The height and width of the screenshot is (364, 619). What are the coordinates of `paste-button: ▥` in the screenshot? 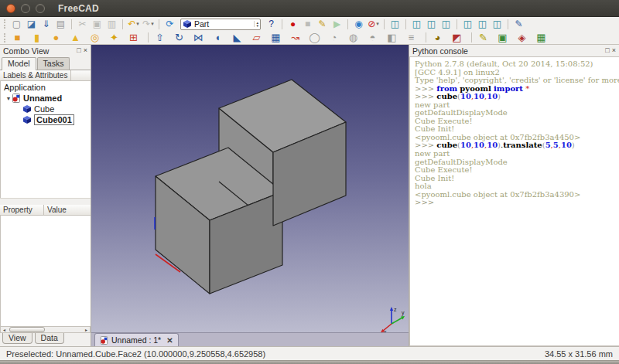 It's located at (111, 24).